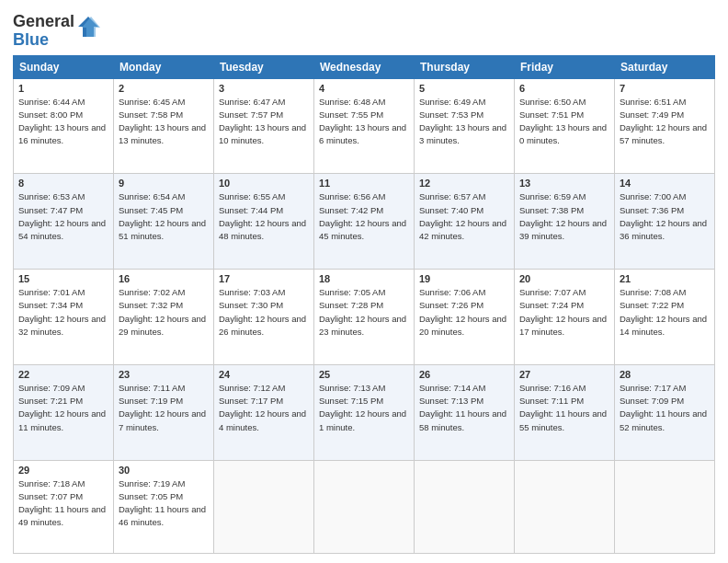  What do you see at coordinates (162, 515) in the screenshot?
I see `daylight-label: Daylight: 11 hours and 46 minutes.` at bounding box center [162, 515].